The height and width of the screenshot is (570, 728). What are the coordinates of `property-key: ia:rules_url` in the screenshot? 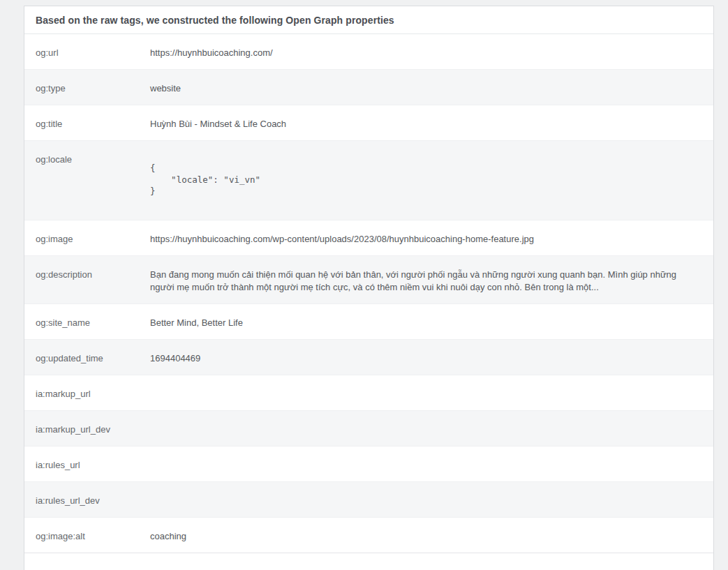 It's located at (87, 464).